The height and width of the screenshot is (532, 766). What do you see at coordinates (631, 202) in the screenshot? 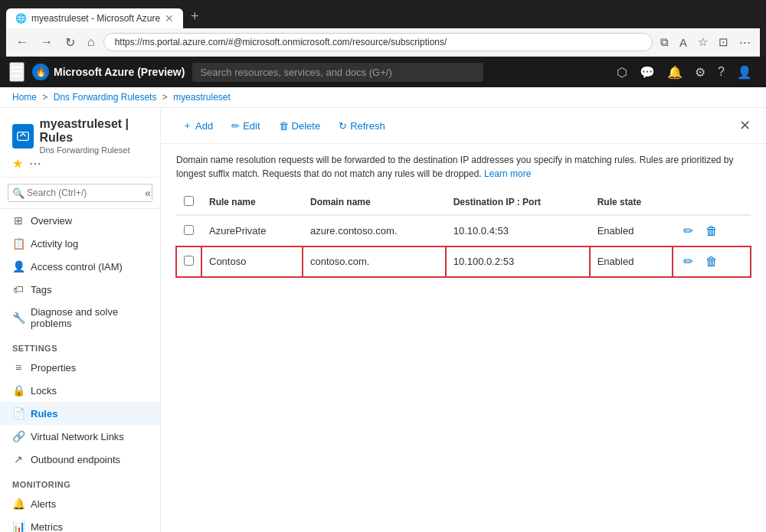
I see `rule-state-header: Rule state` at bounding box center [631, 202].